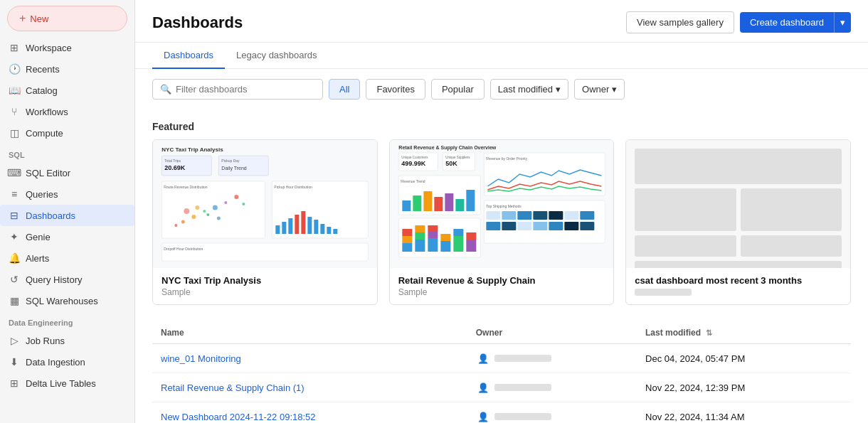 The image size is (868, 423). What do you see at coordinates (14, 173) in the screenshot?
I see `code-icon: ⌨` at bounding box center [14, 173].